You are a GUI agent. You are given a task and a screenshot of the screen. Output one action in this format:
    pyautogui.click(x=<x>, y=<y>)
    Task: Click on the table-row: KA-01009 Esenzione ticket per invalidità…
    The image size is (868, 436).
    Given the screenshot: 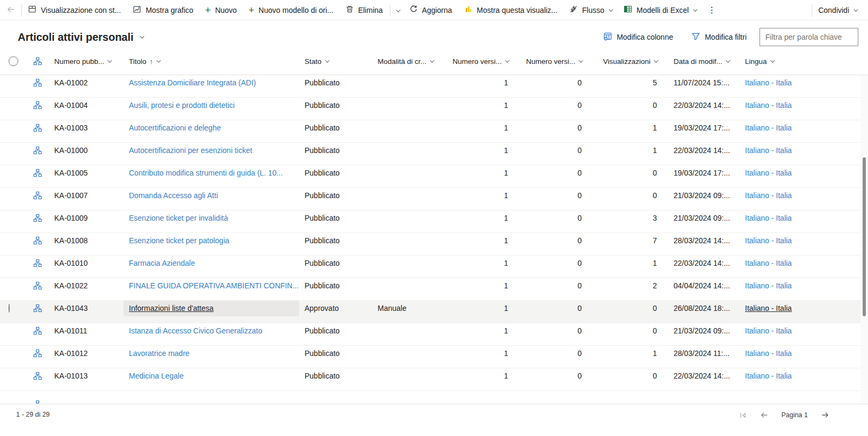 What is the action you would take?
    pyautogui.click(x=434, y=222)
    